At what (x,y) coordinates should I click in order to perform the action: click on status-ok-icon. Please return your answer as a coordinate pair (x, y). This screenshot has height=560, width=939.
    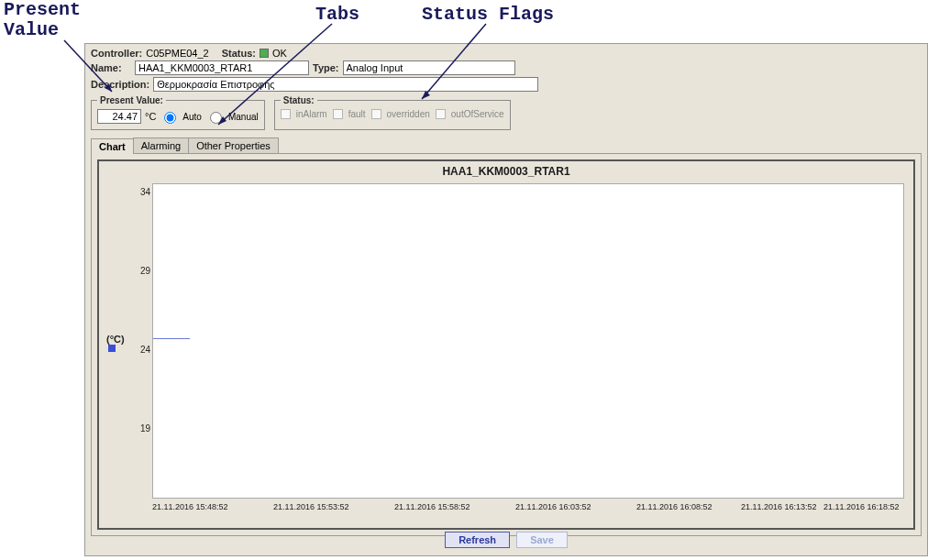
    Looking at the image, I should click on (264, 53).